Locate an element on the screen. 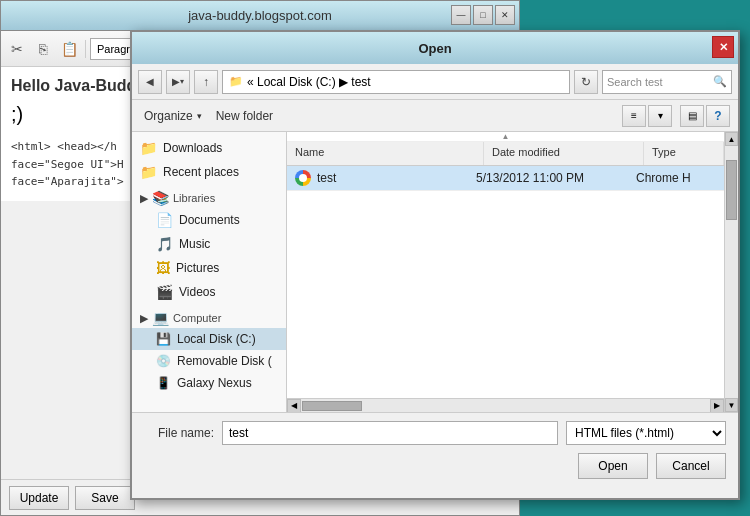 The height and width of the screenshot is (516, 750). filename-row: File name: HTML files (*.html) is located at coordinates (435, 433).